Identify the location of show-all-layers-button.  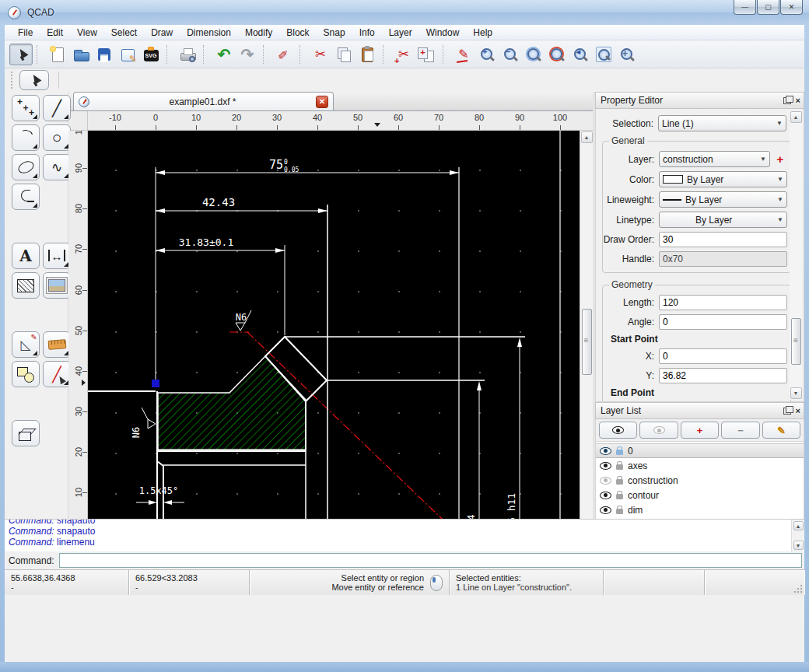
(618, 430).